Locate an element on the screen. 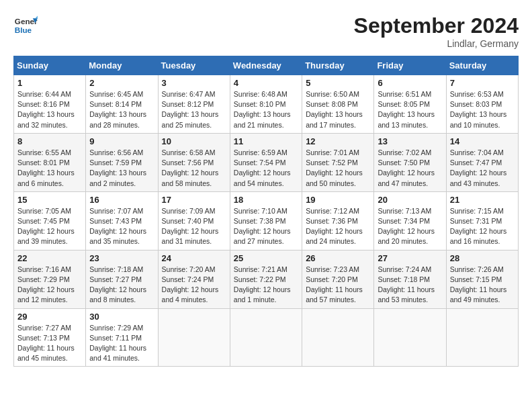 The height and width of the screenshot is (411, 532). day-number: 6 is located at coordinates (410, 83).